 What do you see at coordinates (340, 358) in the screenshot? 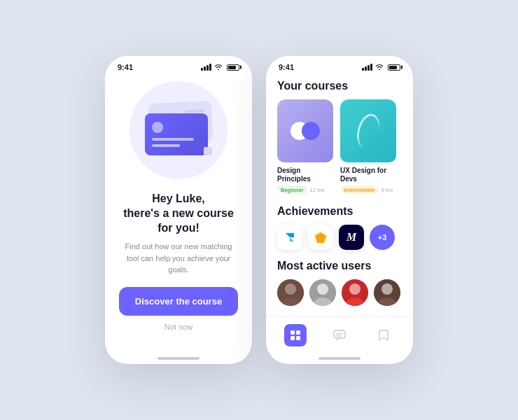
I see `right-home-bar` at bounding box center [340, 358].